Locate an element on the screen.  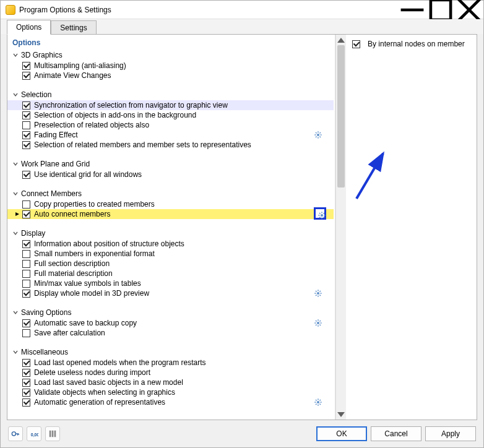
option-item: Synchronization of selection from naviga… is located at coordinates (171, 105).